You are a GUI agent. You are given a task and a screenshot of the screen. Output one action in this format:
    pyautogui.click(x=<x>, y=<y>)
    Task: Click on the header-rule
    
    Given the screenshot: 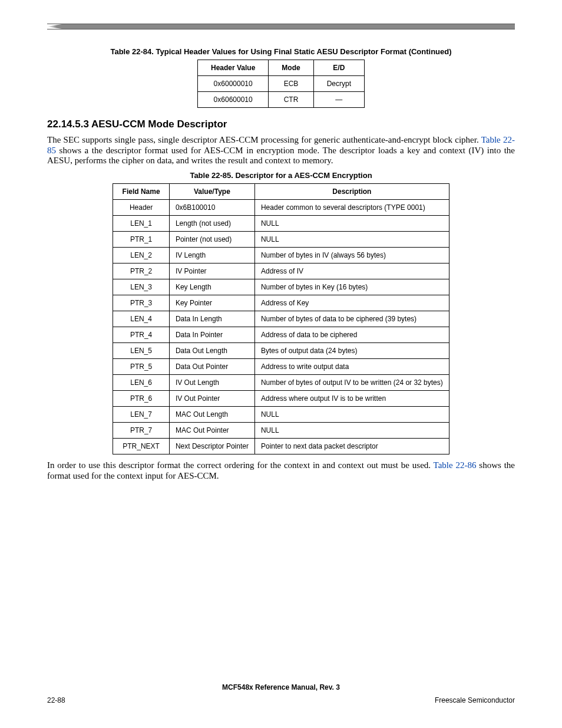 What is the action you would take?
    pyautogui.click(x=281, y=27)
    